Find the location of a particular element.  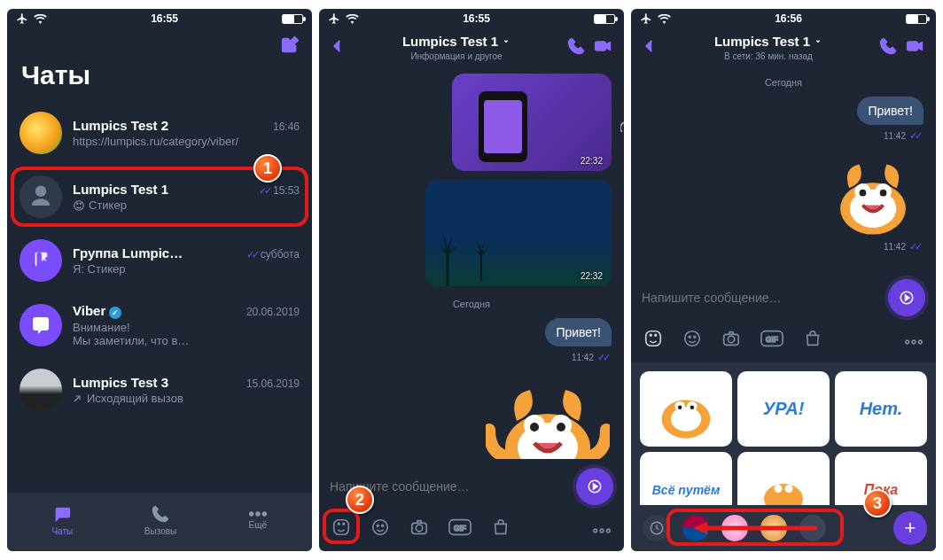

conversation-header: Lumpics Test 1 Информация и другое is located at coordinates (472, 48).